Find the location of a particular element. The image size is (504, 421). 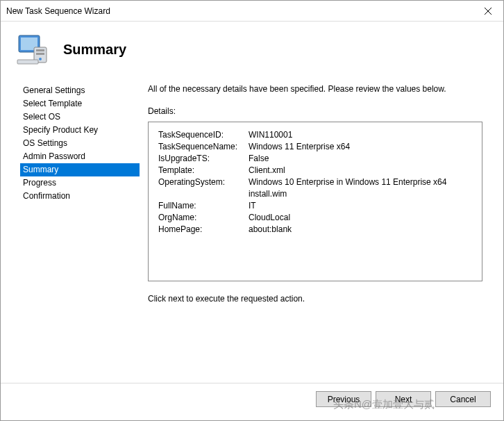

wizard-header: Summary is located at coordinates (252, 49).